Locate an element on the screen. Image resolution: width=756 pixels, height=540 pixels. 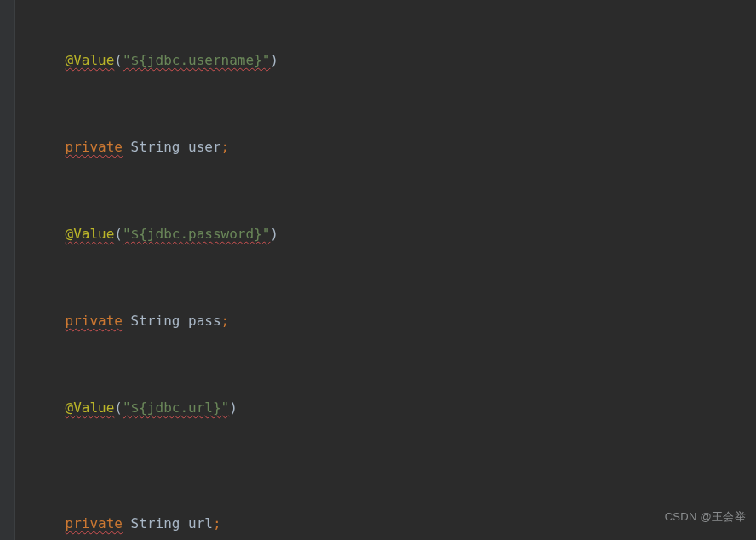
string-jdbc-password: "${jdbc.password}" is located at coordinates (196, 233).